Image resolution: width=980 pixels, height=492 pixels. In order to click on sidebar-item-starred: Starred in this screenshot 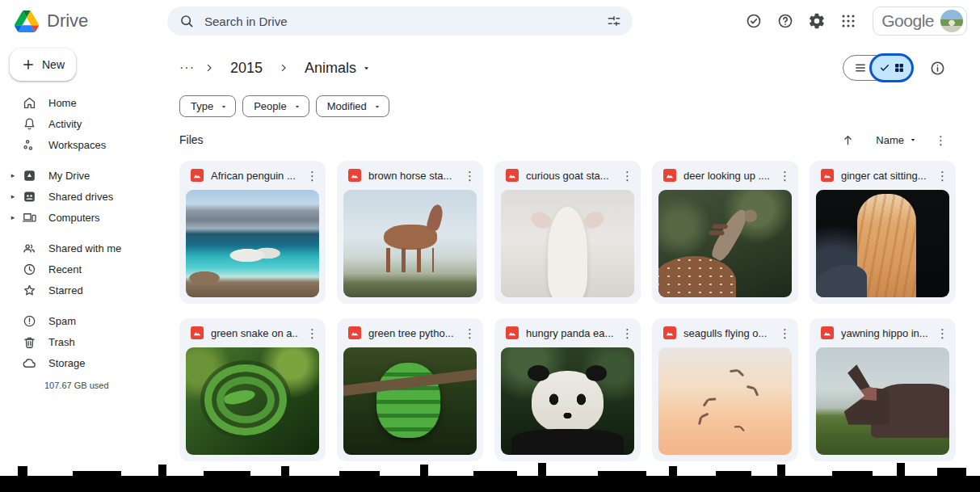, I will do `click(82, 290)`.